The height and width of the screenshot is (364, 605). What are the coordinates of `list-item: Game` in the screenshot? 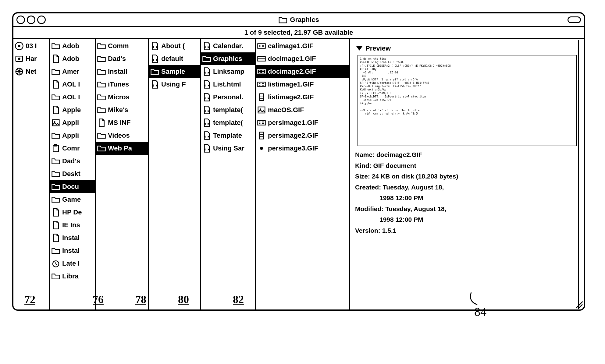 It's located at (73, 200).